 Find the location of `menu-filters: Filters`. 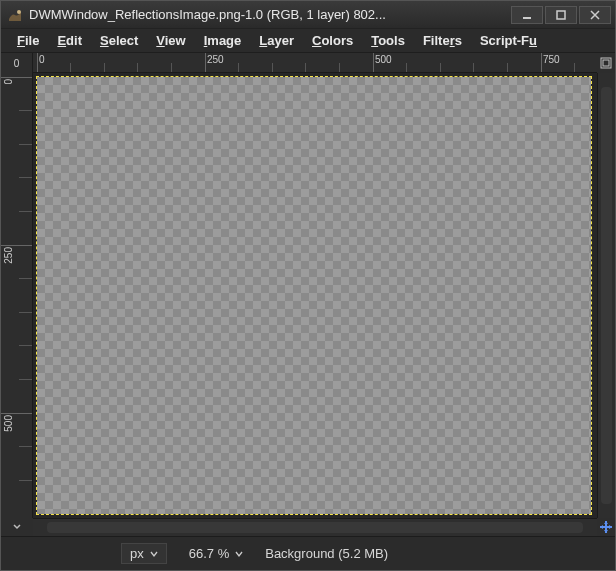

menu-filters: Filters is located at coordinates (442, 40).